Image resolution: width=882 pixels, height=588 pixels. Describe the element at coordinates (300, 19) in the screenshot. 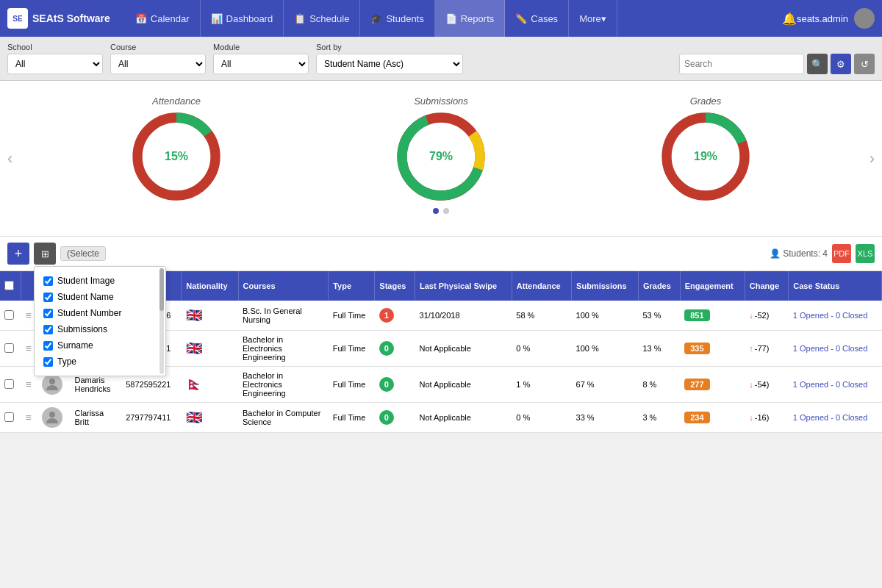

I see `schedule-icon: 📋` at that location.